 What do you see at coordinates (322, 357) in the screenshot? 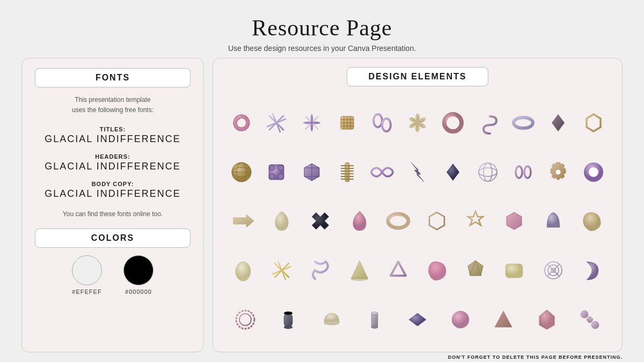
I see `bottom-note: DON'T FORGET TO DELETE THIS PAGE BEFORE …` at bounding box center [322, 357].